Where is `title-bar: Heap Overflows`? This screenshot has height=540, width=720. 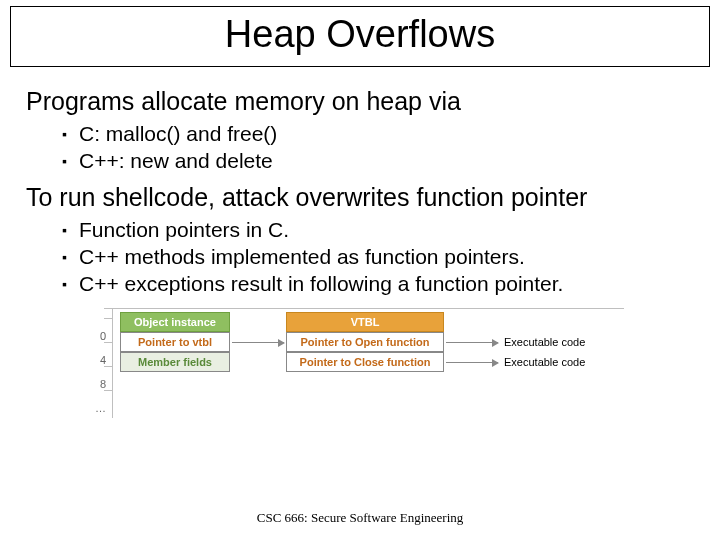 title-bar: Heap Overflows is located at coordinates (360, 36).